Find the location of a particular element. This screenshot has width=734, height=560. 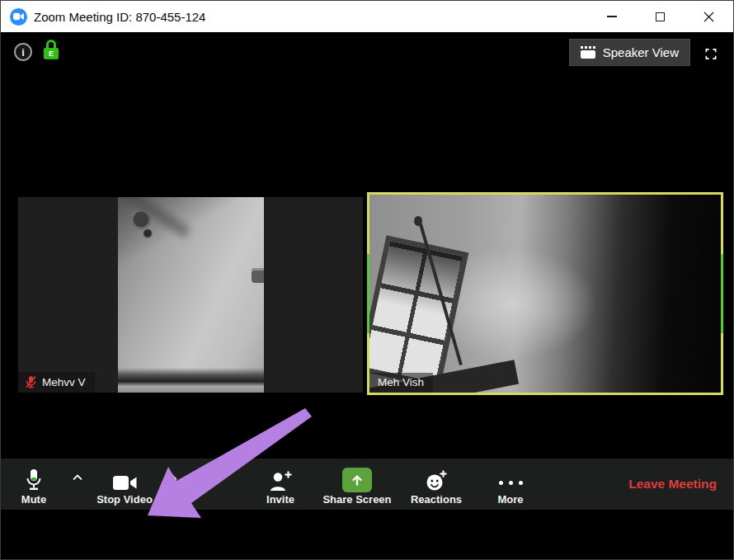

speaker-view-button: Speaker View is located at coordinates (630, 53).